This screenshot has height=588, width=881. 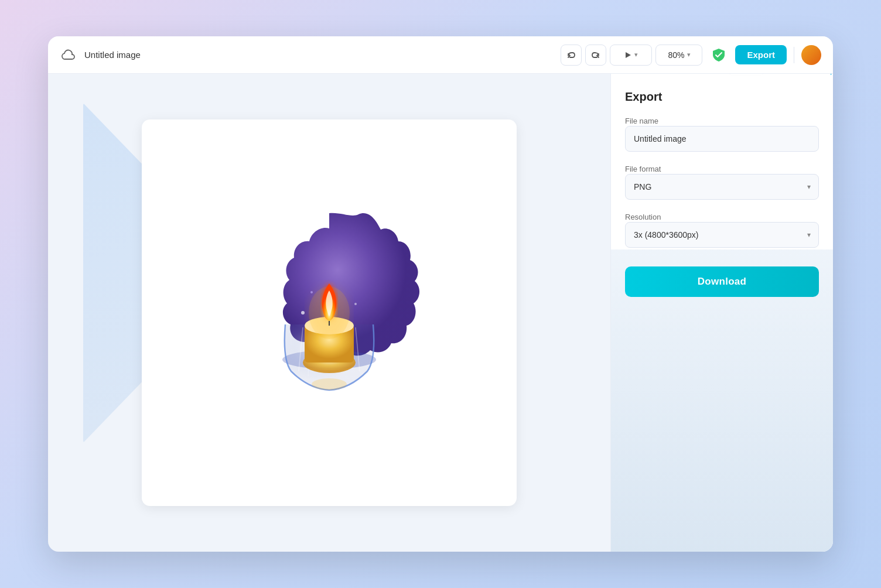 What do you see at coordinates (676, 55) in the screenshot?
I see `zoom-level: 80%` at bounding box center [676, 55].